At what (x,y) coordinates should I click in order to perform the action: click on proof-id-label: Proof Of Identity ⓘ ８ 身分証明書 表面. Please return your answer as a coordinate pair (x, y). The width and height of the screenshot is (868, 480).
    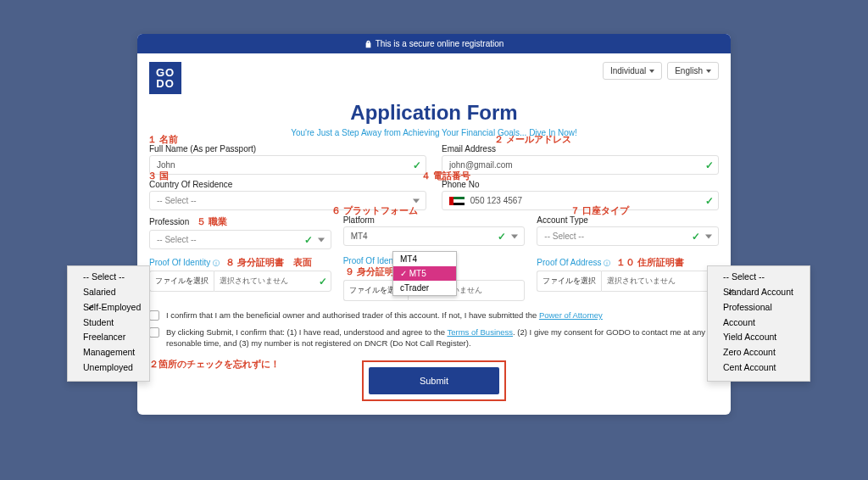
    Looking at the image, I should click on (241, 263).